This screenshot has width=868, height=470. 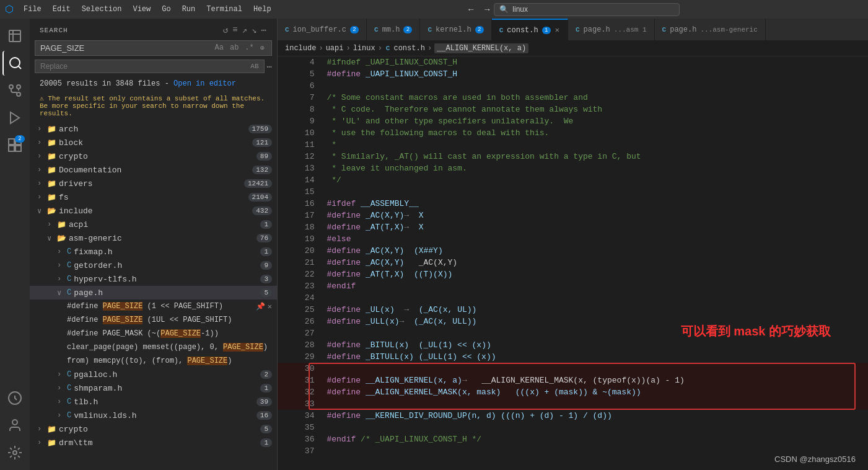 What do you see at coordinates (154, 306) in the screenshot?
I see `result-define-page-size-1: #define PAGE_SIZE (1 << PAGE_SHIFT) 📌 ✕` at bounding box center [154, 306].